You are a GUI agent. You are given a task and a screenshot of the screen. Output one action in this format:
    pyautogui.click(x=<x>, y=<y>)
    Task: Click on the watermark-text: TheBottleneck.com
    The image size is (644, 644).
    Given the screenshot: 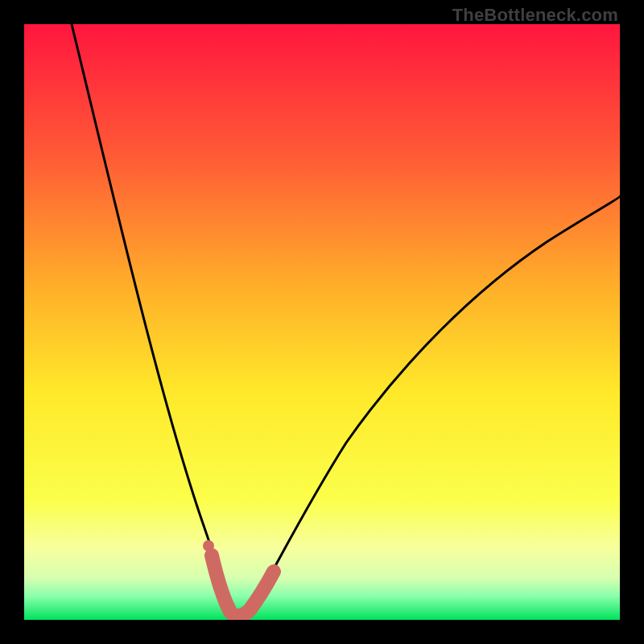 What is the action you would take?
    pyautogui.click(x=535, y=15)
    